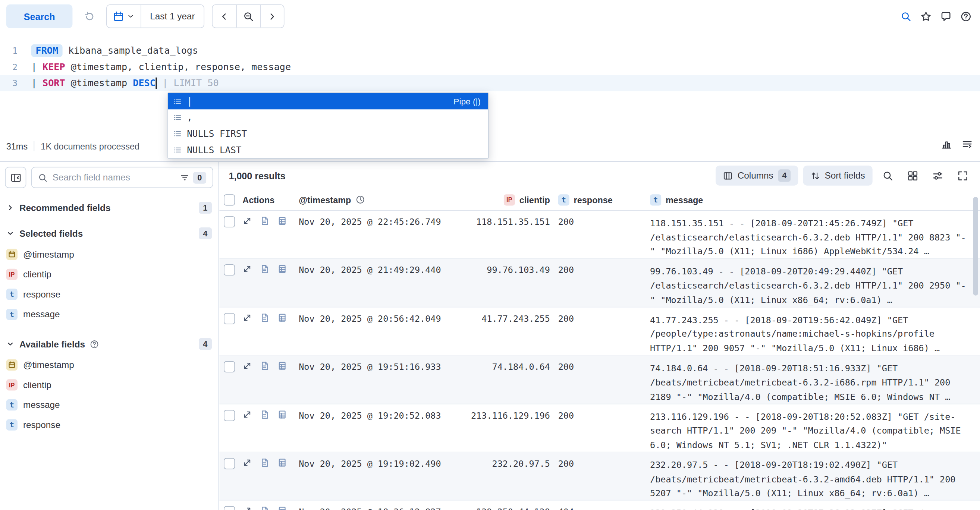 The image size is (980, 510). I want to click on selected-fields-list: @timestamp IP clientip t response t mess…, so click(109, 284).